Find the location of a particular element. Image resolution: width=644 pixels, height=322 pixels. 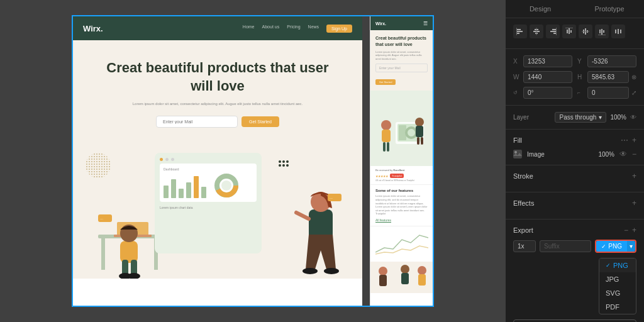

fill-opacity-value: 100% is located at coordinates (606, 155).